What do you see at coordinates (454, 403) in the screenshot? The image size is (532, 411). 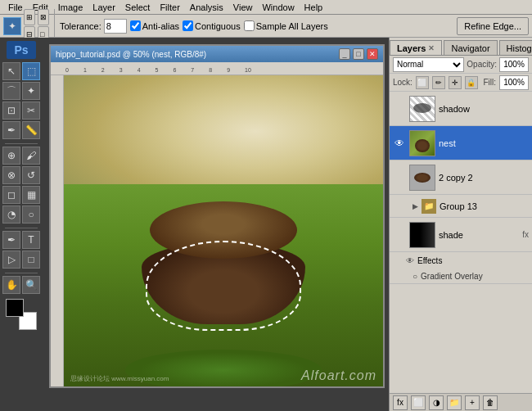 I see `new-group-btn: 📁` at bounding box center [454, 403].